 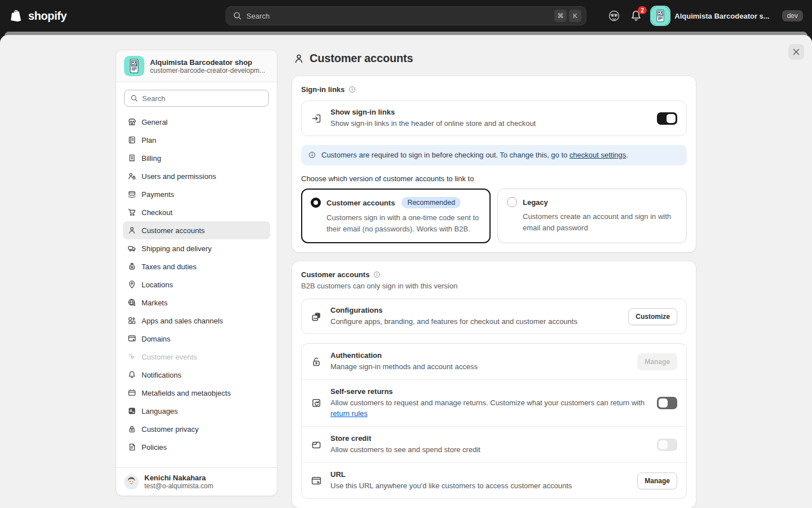 What do you see at coordinates (433, 123) in the screenshot?
I see `row-description: Show sign-in links in the header of onli…` at bounding box center [433, 123].